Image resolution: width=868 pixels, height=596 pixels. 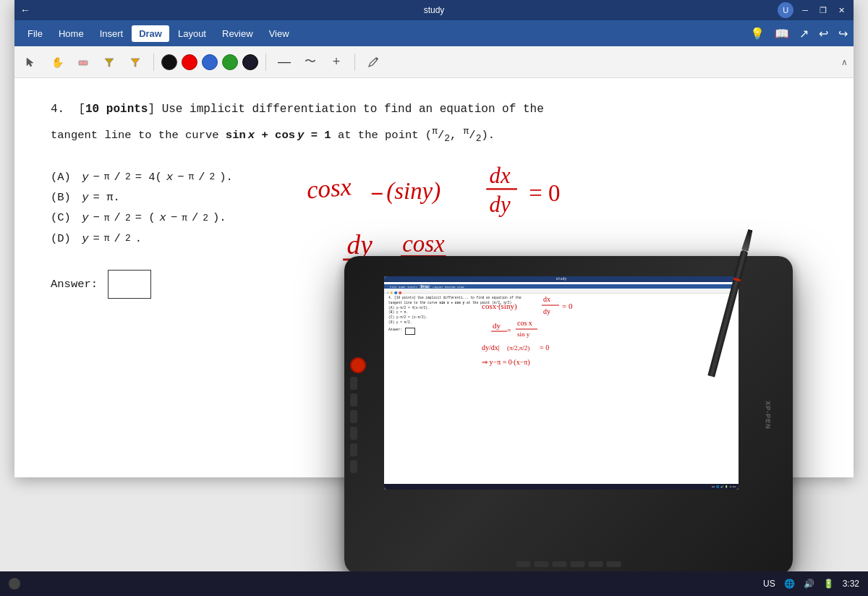 What do you see at coordinates (57, 62) in the screenshot?
I see `hand-tool: ✋` at bounding box center [57, 62].